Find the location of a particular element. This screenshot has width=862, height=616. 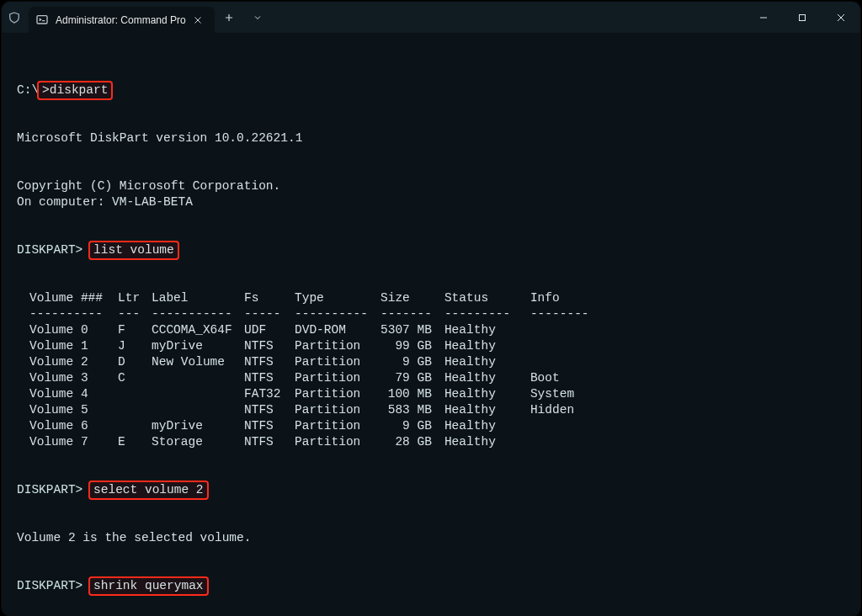

version-line: Microsoft DiskPart version 10.0.22621.1 is located at coordinates (160, 138).